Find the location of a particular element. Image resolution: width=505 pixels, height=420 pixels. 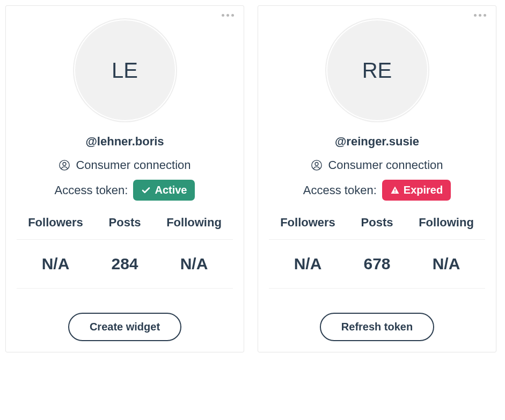

check-icon is located at coordinates (146, 190).